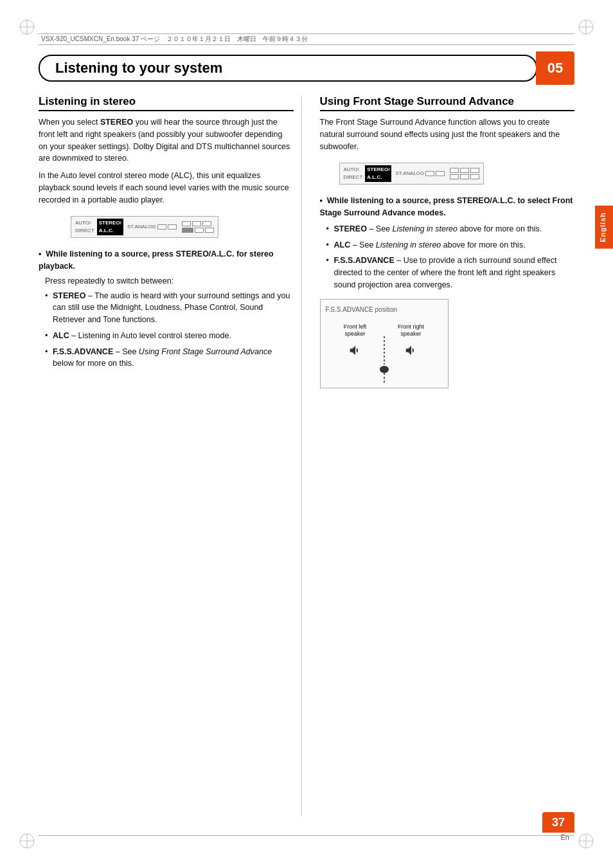 This screenshot has height=868, width=613. I want to click on dotted-line, so click(384, 350).